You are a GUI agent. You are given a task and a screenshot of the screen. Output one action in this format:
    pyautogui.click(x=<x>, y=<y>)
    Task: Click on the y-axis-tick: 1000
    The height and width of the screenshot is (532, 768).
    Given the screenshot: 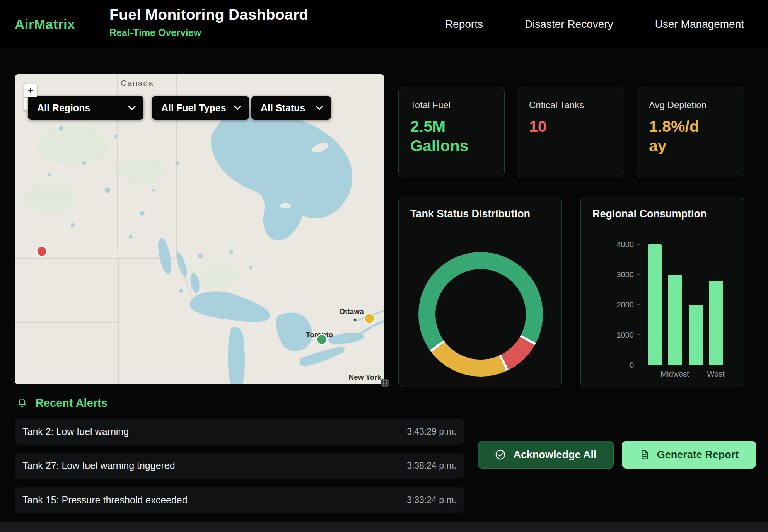 What is the action you would take?
    pyautogui.click(x=628, y=335)
    